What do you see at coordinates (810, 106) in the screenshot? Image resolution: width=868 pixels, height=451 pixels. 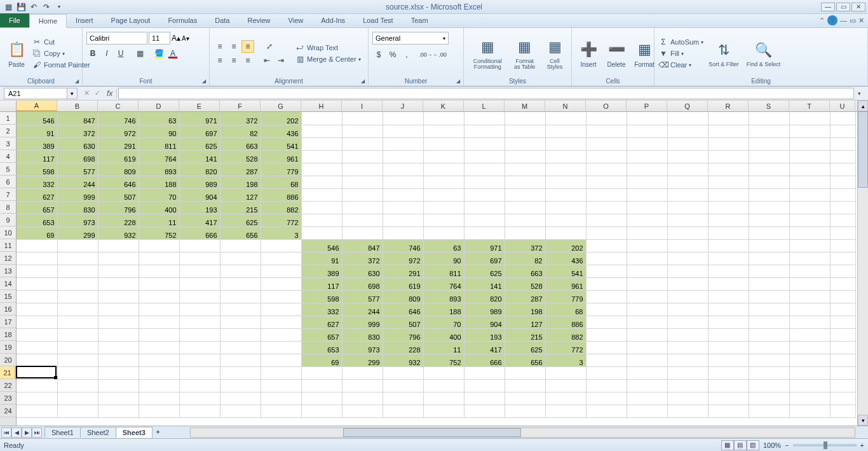 I see `column-header: T` at bounding box center [810, 106].